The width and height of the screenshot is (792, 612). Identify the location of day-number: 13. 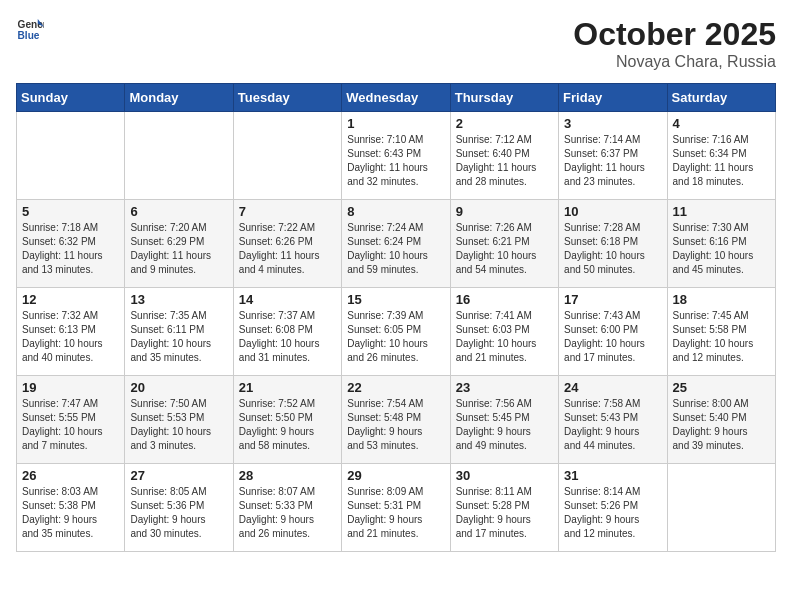
(178, 300).